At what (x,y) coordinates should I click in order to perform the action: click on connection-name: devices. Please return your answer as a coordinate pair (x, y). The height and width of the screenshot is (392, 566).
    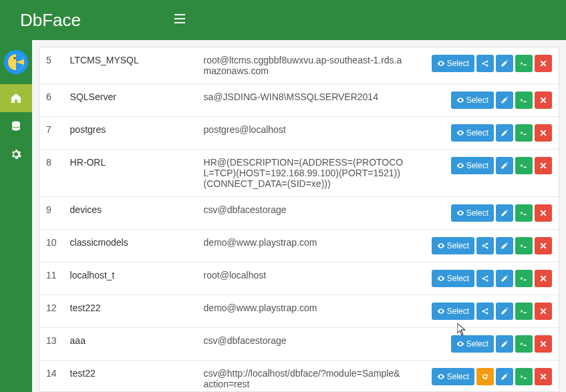
    Looking at the image, I should click on (130, 214).